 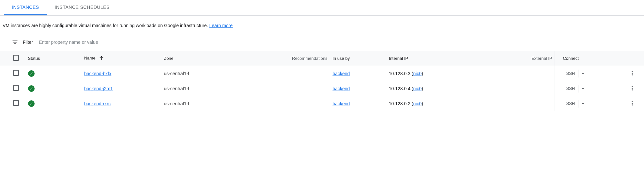 I want to click on header-name: Name, so click(x=121, y=59).